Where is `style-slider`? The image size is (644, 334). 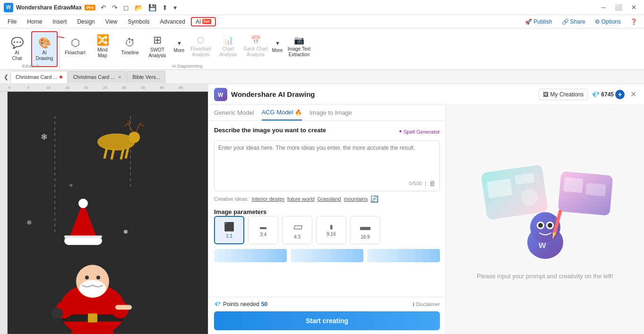
style-slider is located at coordinates (250, 256).